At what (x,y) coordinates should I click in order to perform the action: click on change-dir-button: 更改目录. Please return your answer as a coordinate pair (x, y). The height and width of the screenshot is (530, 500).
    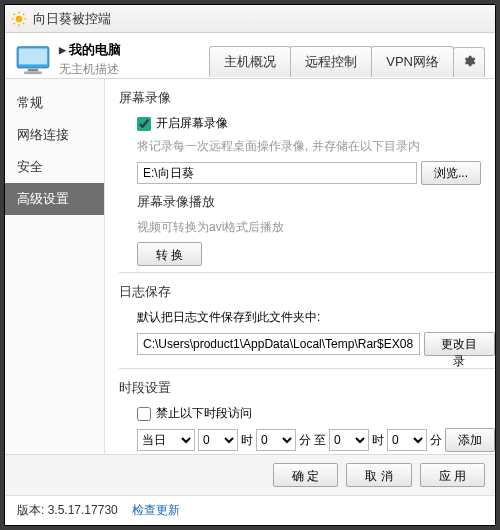
    Looking at the image, I should click on (460, 344).